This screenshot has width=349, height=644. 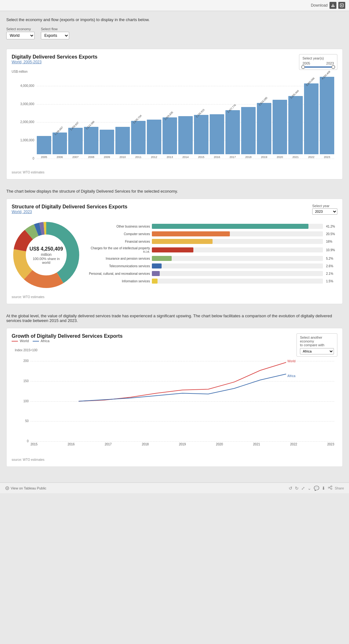 I want to click on struct-bar-row: Computer services20.5%, so click(x=212, y=234).